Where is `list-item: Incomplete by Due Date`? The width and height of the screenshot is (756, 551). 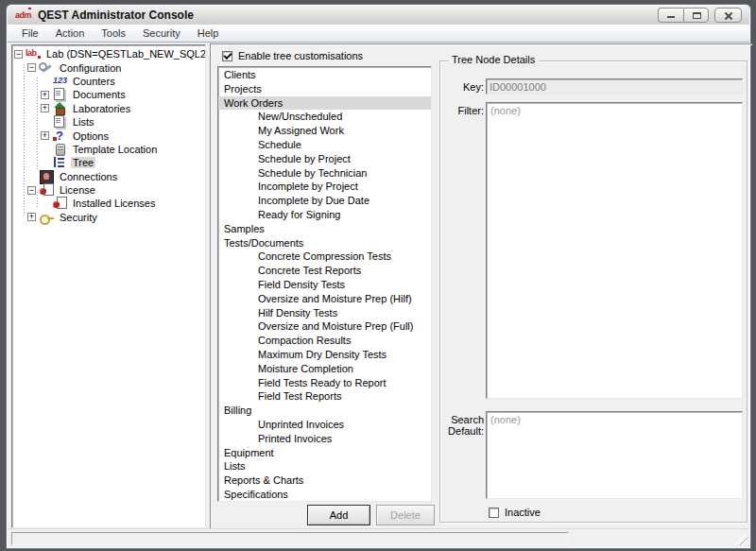
list-item: Incomplete by Due Date is located at coordinates (325, 200).